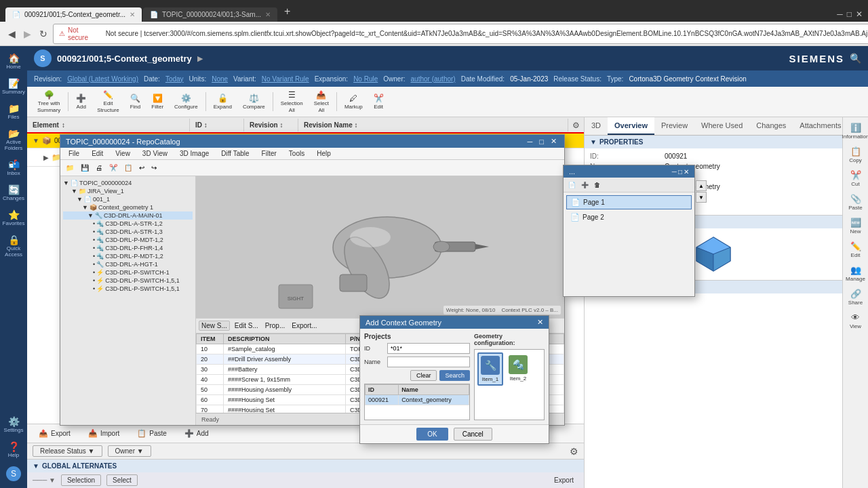 This screenshot has width=868, height=488. What do you see at coordinates (14, 61) in the screenshot?
I see `sidebar-item-home: 🏠 Home` at bounding box center [14, 61].